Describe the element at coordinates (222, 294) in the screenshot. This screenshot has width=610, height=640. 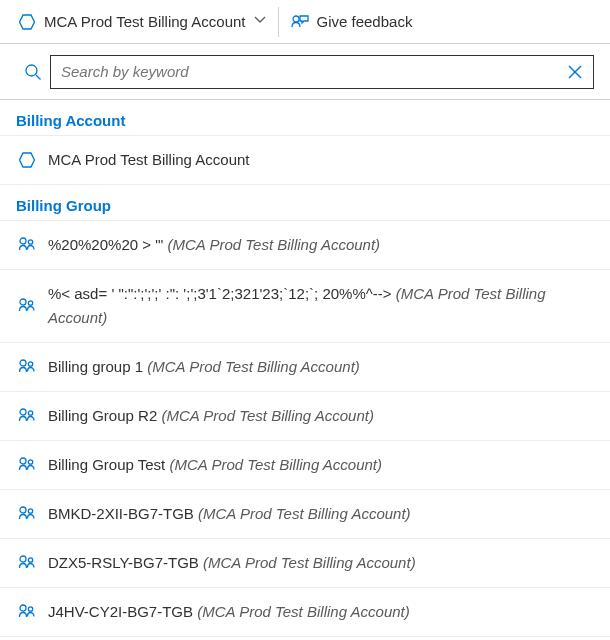
I see `list-item-label: %< asd= ' ":":';';';' :": ';';3'1`2;321'…` at that location.